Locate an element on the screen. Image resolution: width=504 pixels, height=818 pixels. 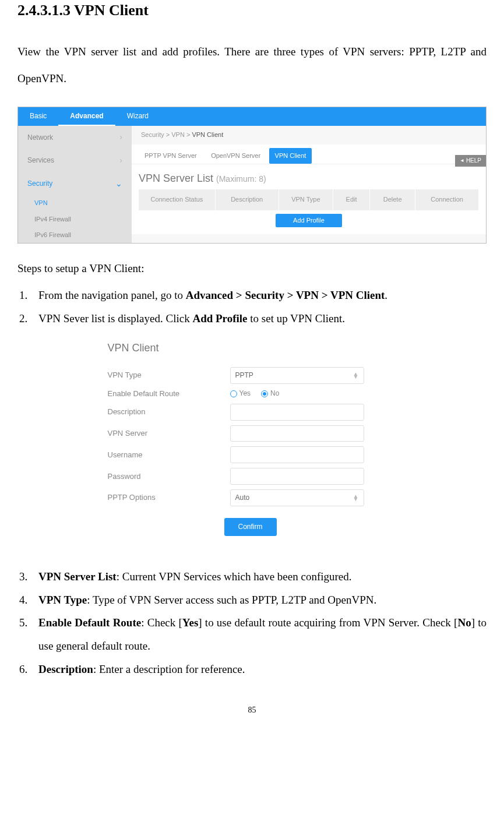
step-text: From the navigation panel, go to is located at coordinates (112, 295).